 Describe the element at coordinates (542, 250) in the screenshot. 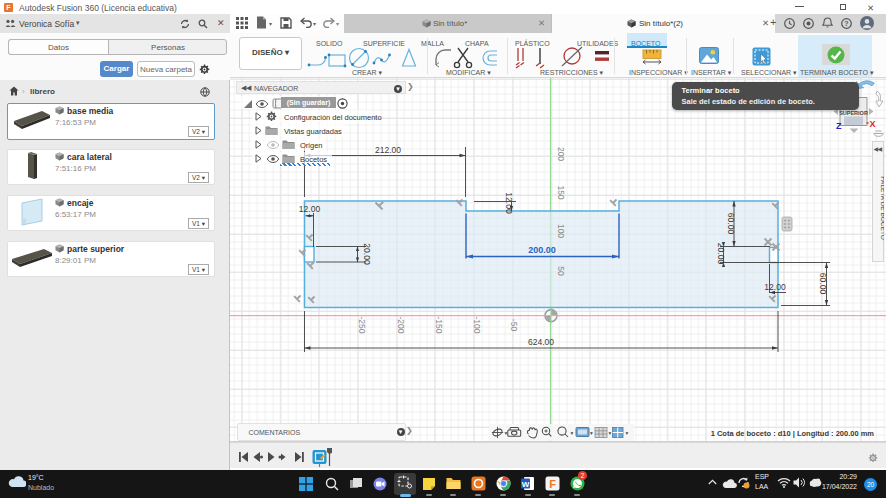

I see `svg-text: 200.00` at that location.